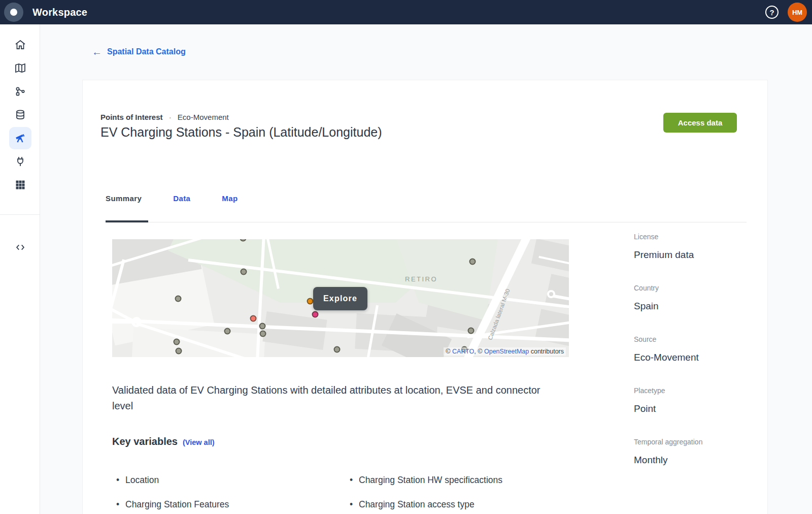 Image resolution: width=812 pixels, height=514 pixels. Describe the element at coordinates (692, 247) in the screenshot. I see `metadata-field-license: License Premium data` at that location.